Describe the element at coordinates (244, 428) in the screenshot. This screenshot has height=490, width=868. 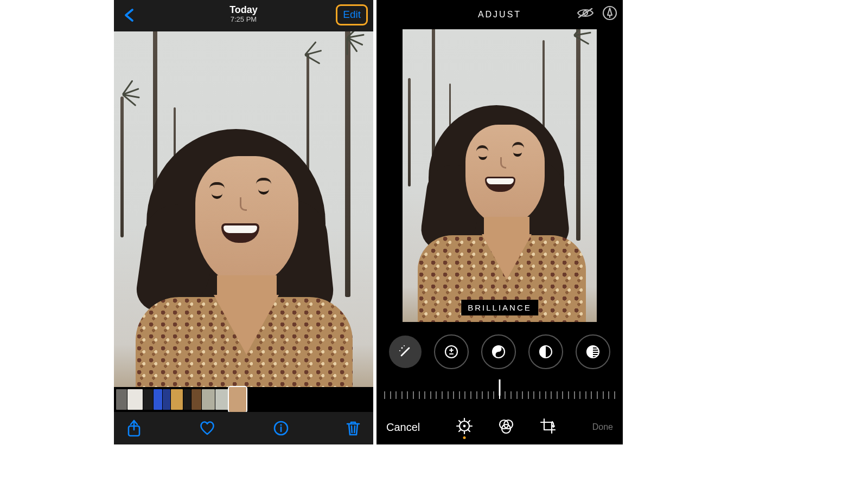
I see `viewer-bottombar` at that location.